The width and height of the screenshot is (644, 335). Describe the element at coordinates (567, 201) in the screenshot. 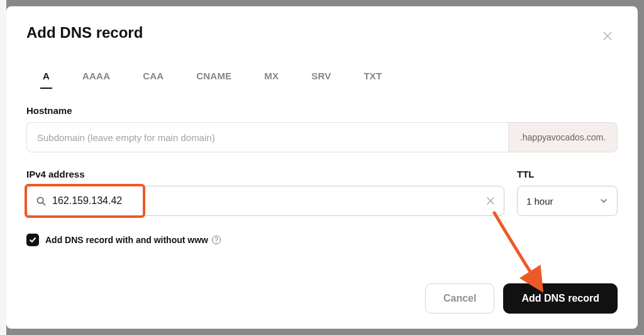

I see `ttl-select: 1 hour` at that location.